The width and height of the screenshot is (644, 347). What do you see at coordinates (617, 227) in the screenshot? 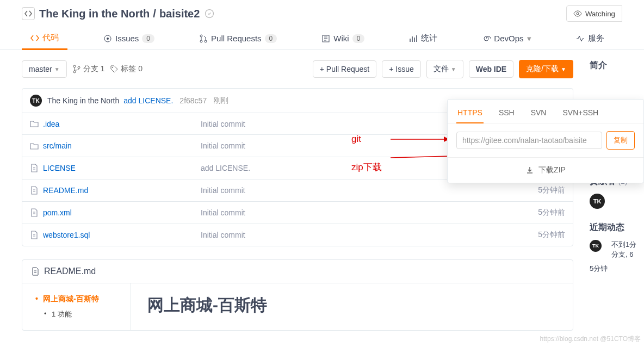
I see `activity-title: 近期动态` at bounding box center [617, 227].